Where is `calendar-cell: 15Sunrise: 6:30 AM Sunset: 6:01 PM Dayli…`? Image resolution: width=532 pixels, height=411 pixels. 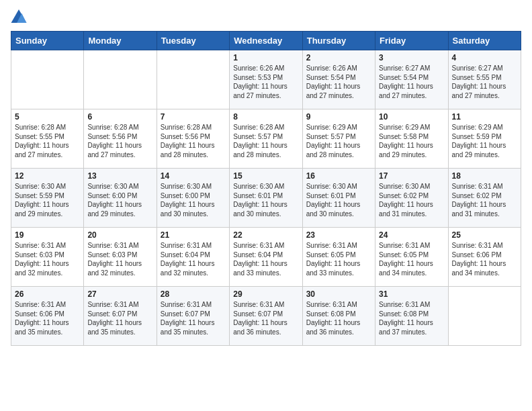 calendar-cell: 15Sunrise: 6:30 AM Sunset: 6:01 PM Dayli… is located at coordinates (266, 198).